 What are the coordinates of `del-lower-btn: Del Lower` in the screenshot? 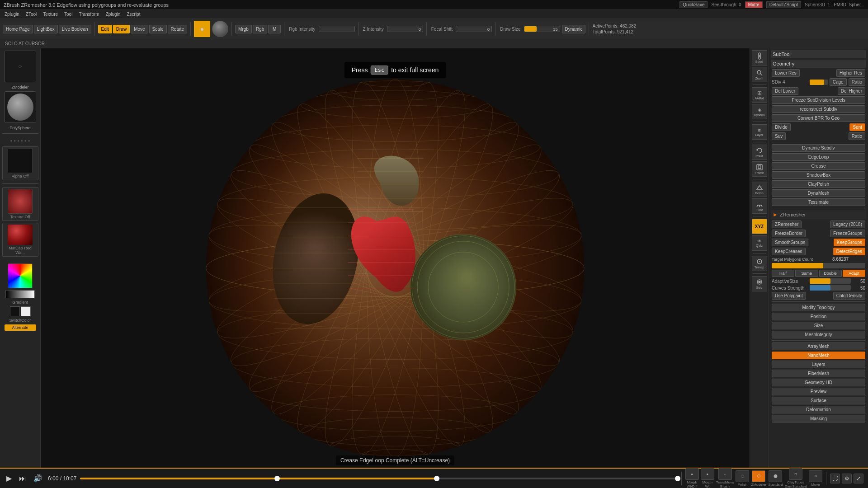 It's located at (785, 91).